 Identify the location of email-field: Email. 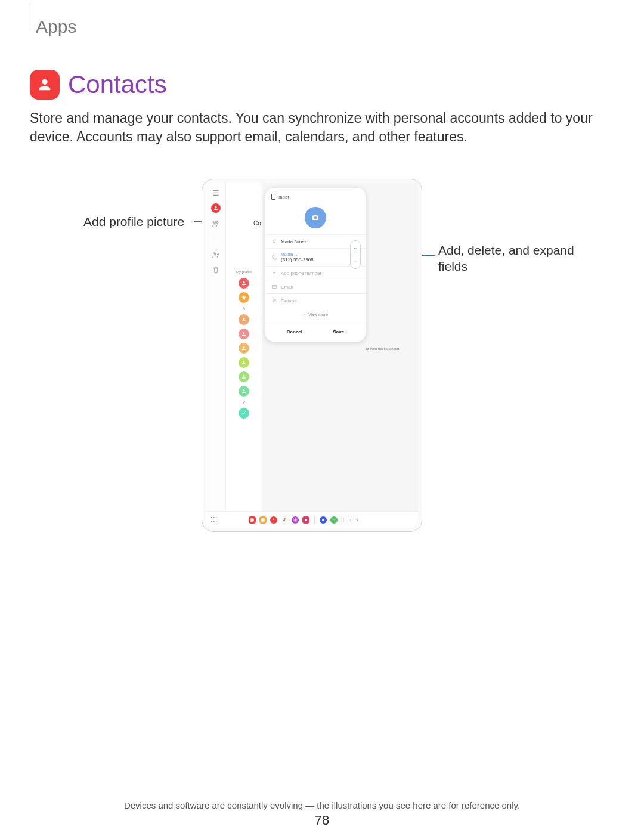
(315, 286).